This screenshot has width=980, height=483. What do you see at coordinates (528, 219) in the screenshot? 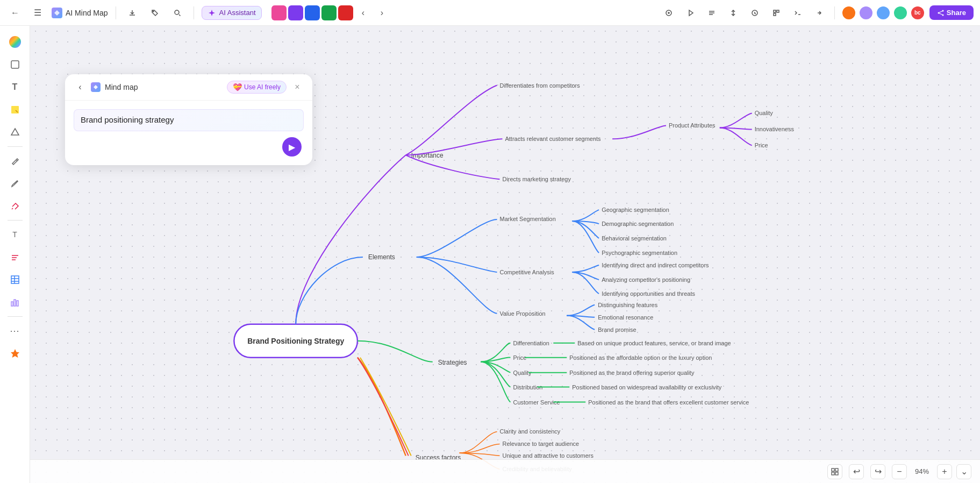
I see `market-seg-label: Market Segmentation` at bounding box center [528, 219].